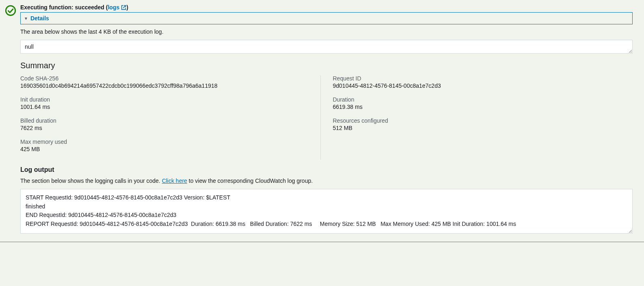 The height and width of the screenshot is (286, 644). What do you see at coordinates (477, 117) in the screenshot?
I see `summary-right-col: Request ID 9d010445-4812-4576-8145-00c8a…` at bounding box center [477, 117].